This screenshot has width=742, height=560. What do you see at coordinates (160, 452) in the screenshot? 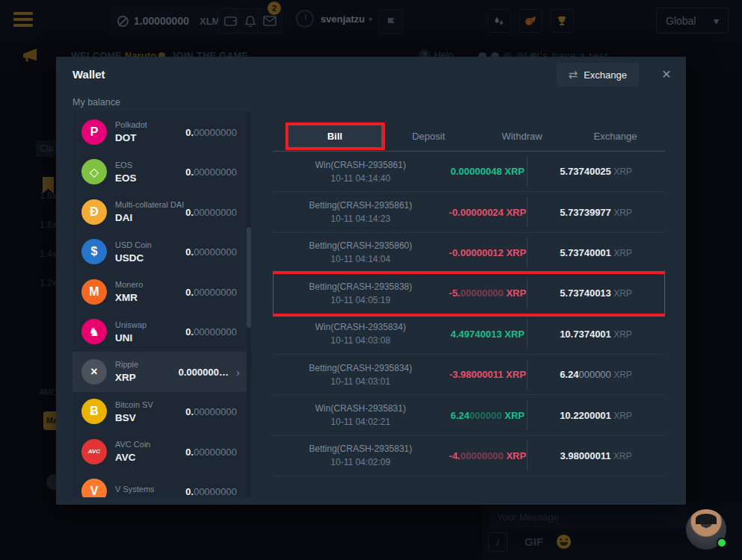
I see `coin-row: AVC AVC Coin AVC 0.00000000` at bounding box center [160, 452].